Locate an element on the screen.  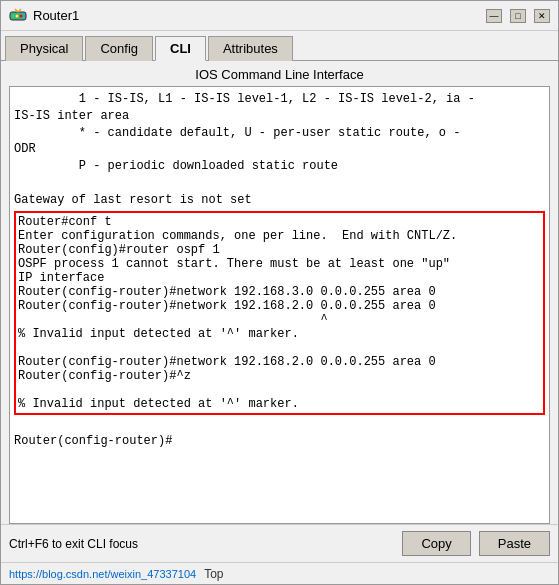
copy-button: Copy is located at coordinates (436, 544).